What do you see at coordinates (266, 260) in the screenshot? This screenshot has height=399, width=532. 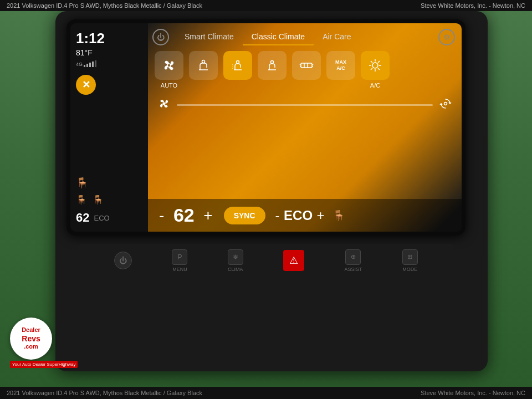 I see `physical-controls: ⏻ P MENU ❄ CLIMA ⚠ ⊕ ASSIST ⊞ MODE` at bounding box center [266, 260].